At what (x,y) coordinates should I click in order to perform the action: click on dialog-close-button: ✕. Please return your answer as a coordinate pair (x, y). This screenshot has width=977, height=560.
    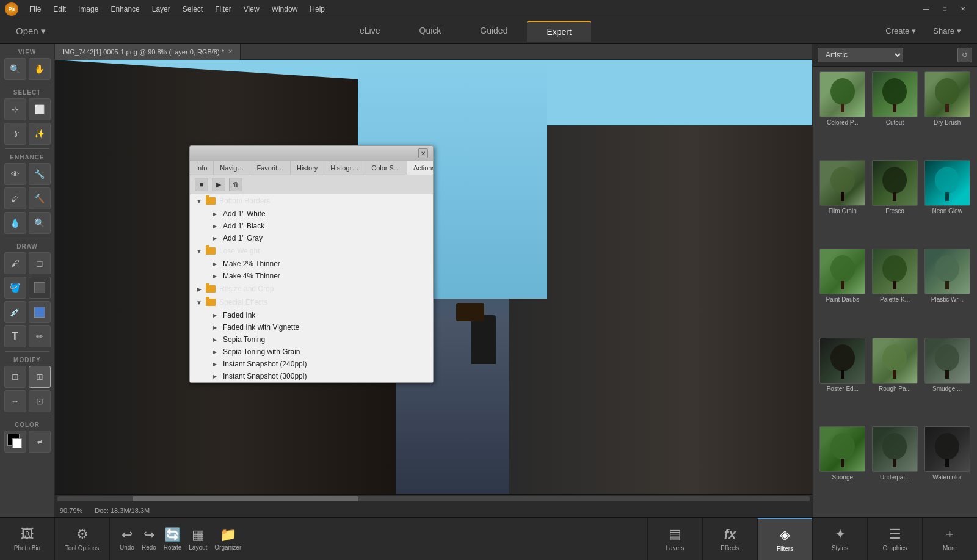
    Looking at the image, I should click on (423, 153).